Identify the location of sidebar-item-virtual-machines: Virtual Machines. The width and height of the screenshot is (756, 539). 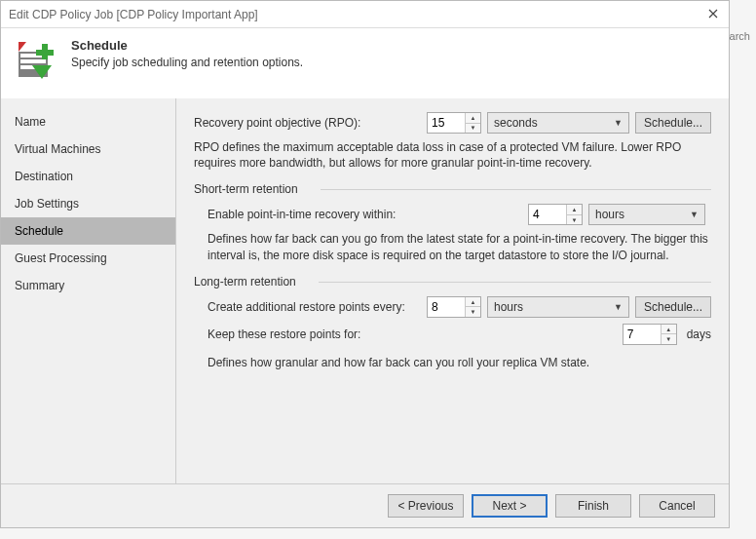
(88, 149).